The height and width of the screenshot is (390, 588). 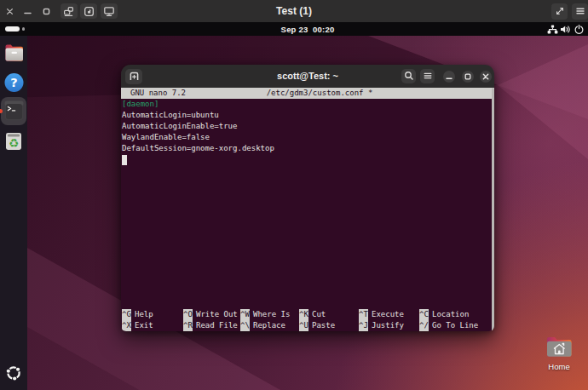 What do you see at coordinates (386, 314) in the screenshot?
I see `nano-shortcut-label: Execute` at bounding box center [386, 314].